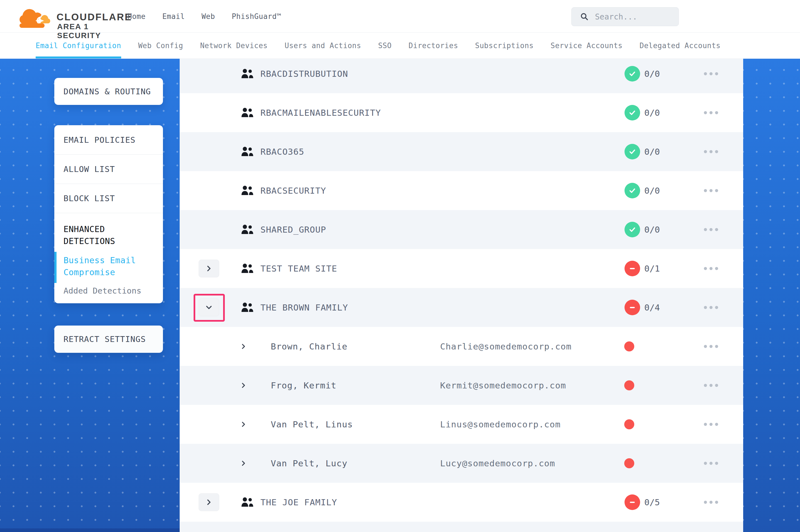 Image resolution: width=800 pixels, height=532 pixels. I want to click on sidebar-item-added-detections: Added Detections, so click(108, 291).